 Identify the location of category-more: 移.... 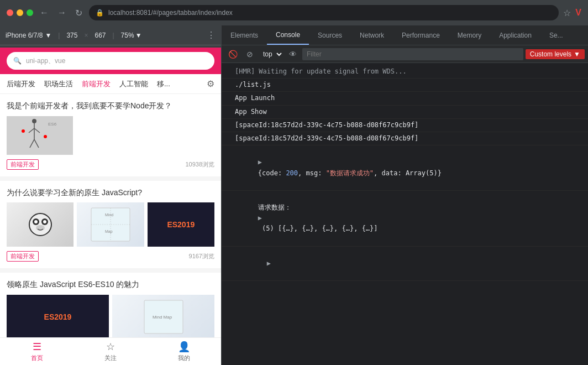
(164, 84).